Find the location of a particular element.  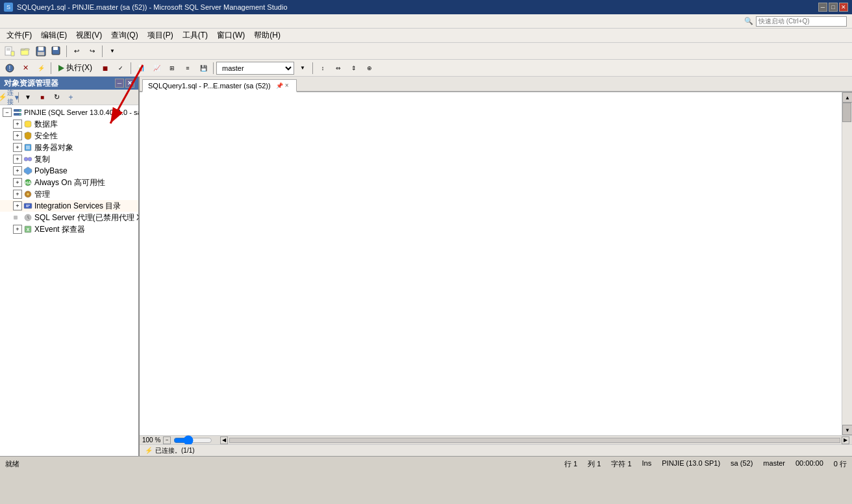

maximize-button: □ is located at coordinates (833, 7).